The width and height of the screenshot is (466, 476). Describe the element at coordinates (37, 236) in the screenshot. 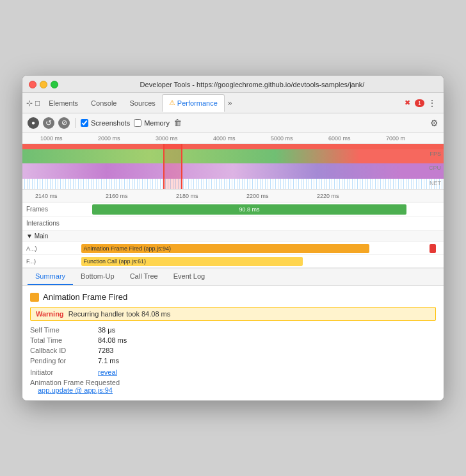

I see `main-label: ▼ Main` at that location.